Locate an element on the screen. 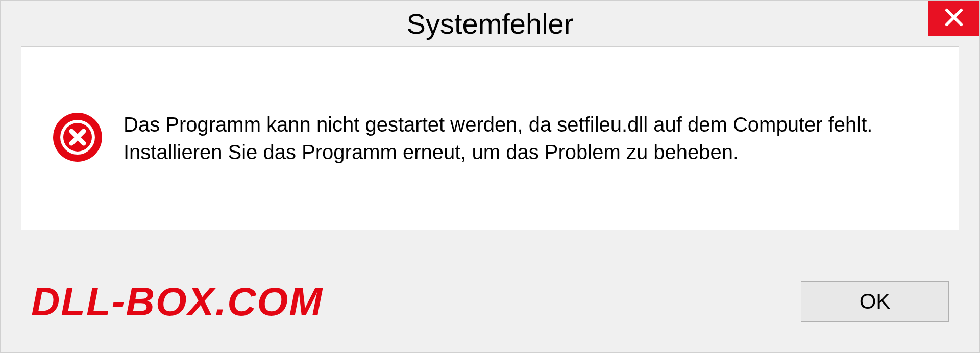 The image size is (980, 353). close-icon is located at coordinates (954, 18).